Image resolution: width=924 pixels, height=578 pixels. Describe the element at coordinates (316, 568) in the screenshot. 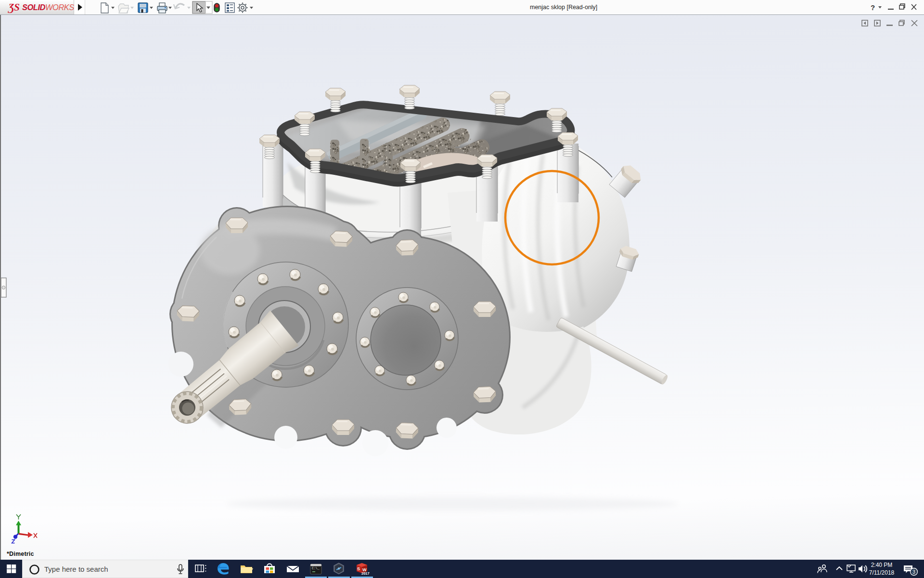

I see `svg-text: C:\_` at that location.